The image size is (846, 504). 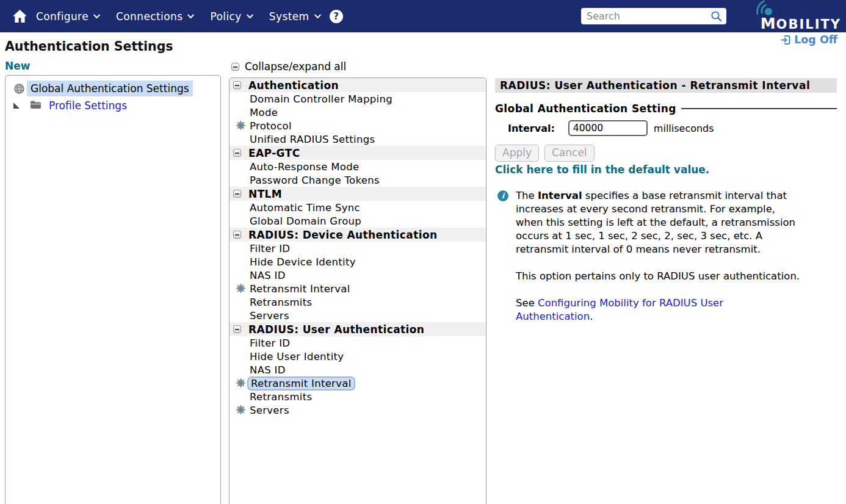 I want to click on tree-section-radius-device-authentication: RADIUS: Device Authentication, so click(x=358, y=234).